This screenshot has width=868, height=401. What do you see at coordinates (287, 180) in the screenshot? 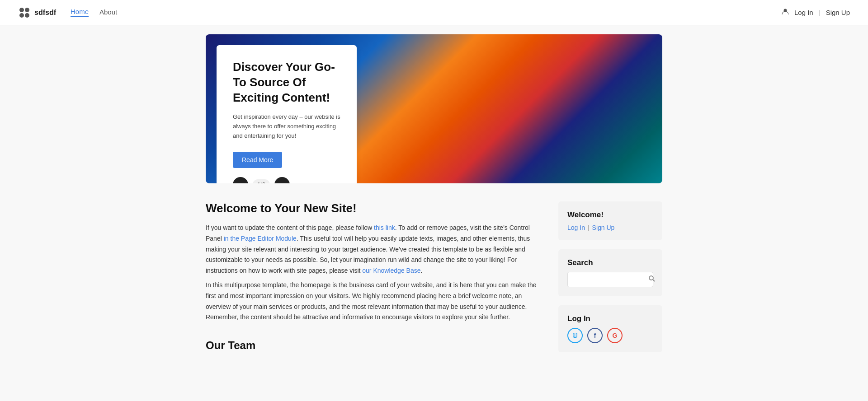
I see `hero-navigation: ‹ 1/3 ›` at bounding box center [287, 180].